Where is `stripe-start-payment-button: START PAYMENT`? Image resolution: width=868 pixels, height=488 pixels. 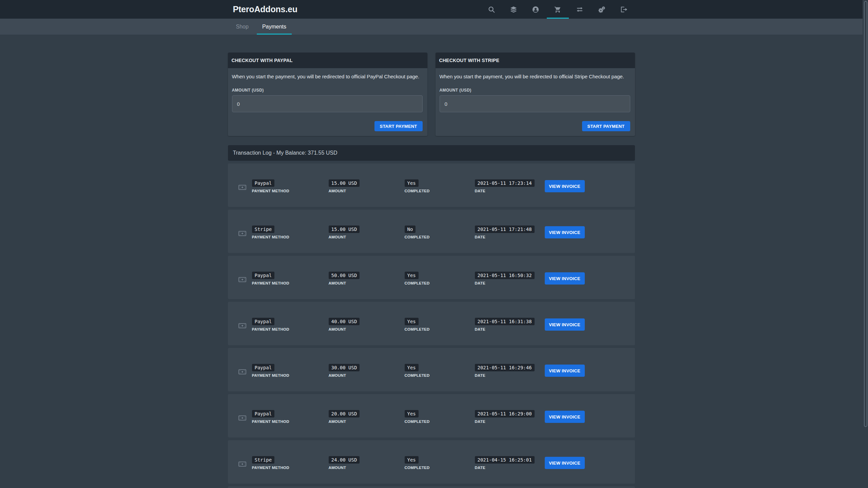
stripe-start-payment-button: START PAYMENT is located at coordinates (606, 126).